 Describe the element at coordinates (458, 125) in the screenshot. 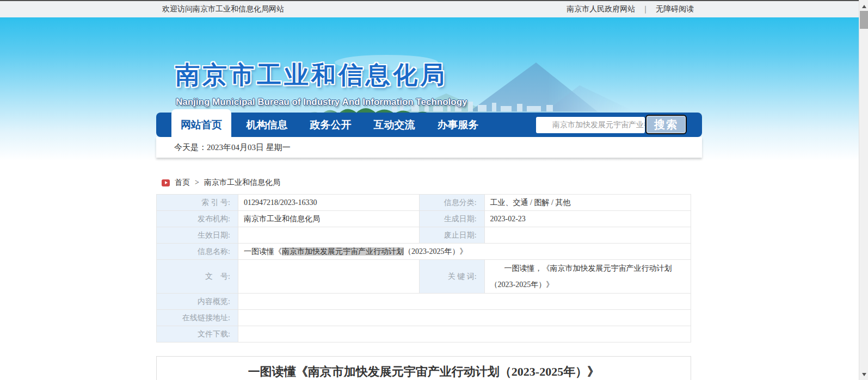

I see `tab-services: 办事服务` at that location.